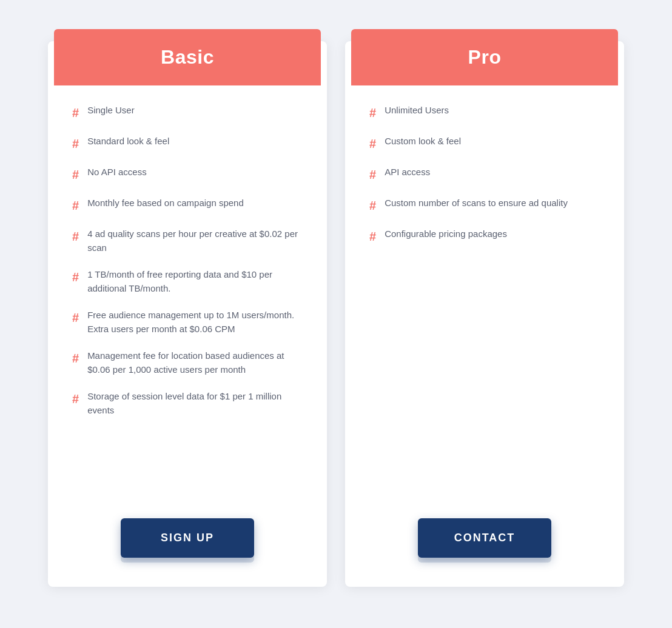 This screenshot has height=628, width=672. Describe the element at coordinates (485, 143) in the screenshot. I see `list-item: #Custom look & feel` at that location.